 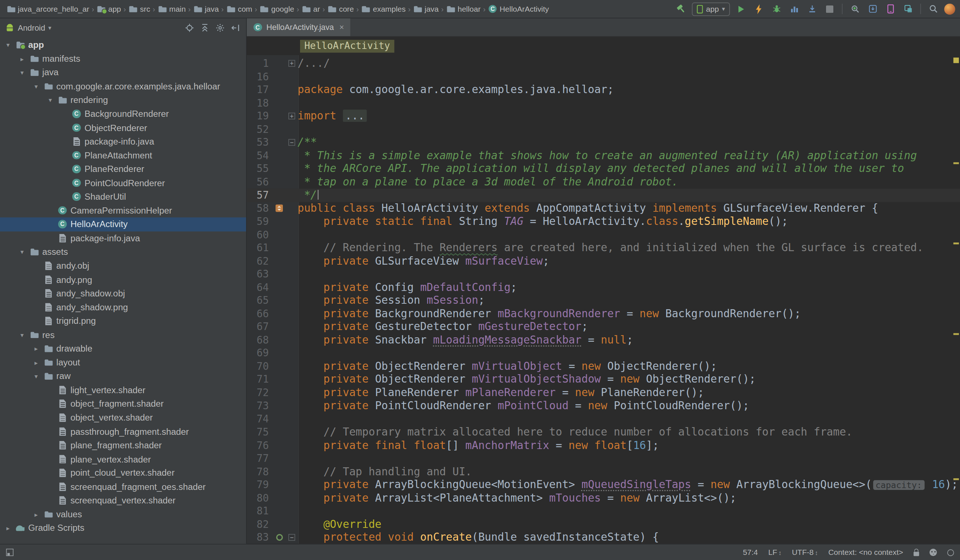 What do you see at coordinates (463, 9) in the screenshot?
I see `breadcrumb-item-helloar: helloar` at bounding box center [463, 9].